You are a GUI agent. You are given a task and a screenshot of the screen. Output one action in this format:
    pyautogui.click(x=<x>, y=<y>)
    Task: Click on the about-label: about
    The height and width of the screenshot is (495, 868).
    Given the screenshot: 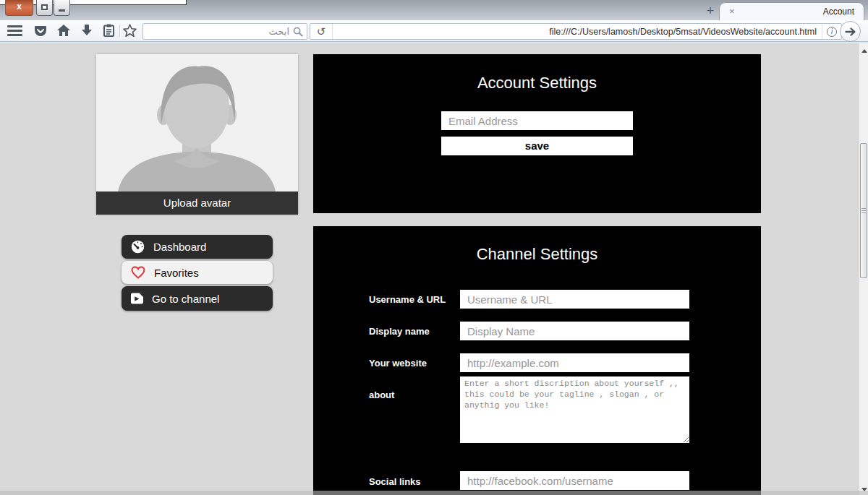 What is the action you would take?
    pyautogui.click(x=382, y=395)
    